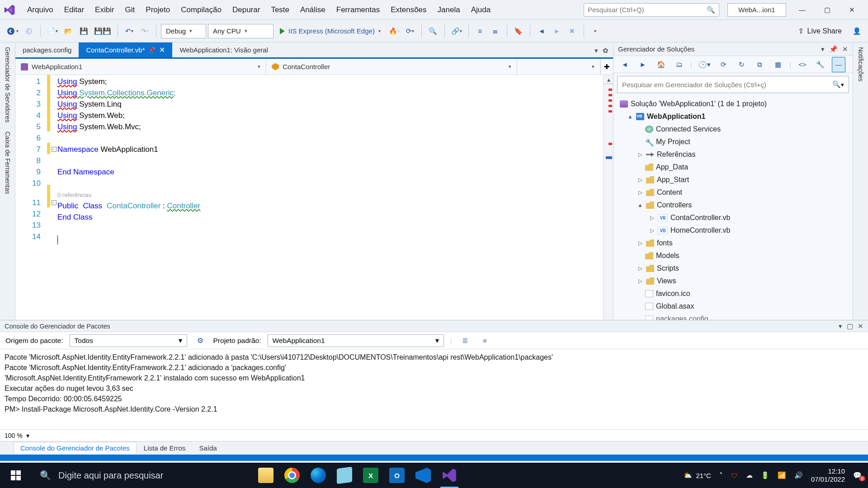 This screenshot has width=868, height=488. What do you see at coordinates (782, 475) in the screenshot?
I see `tray-wifi-icon: 📶` at bounding box center [782, 475].